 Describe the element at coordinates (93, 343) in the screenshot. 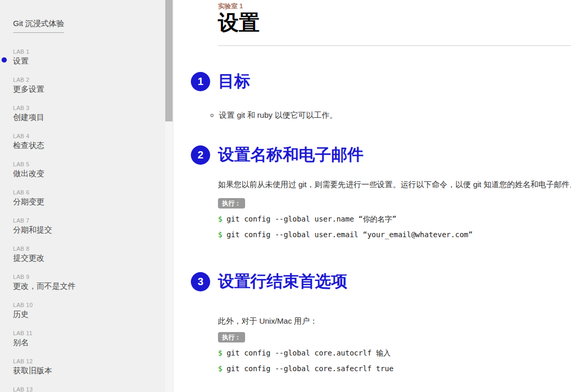

I see `sidebar-item-label: 别名` at that location.